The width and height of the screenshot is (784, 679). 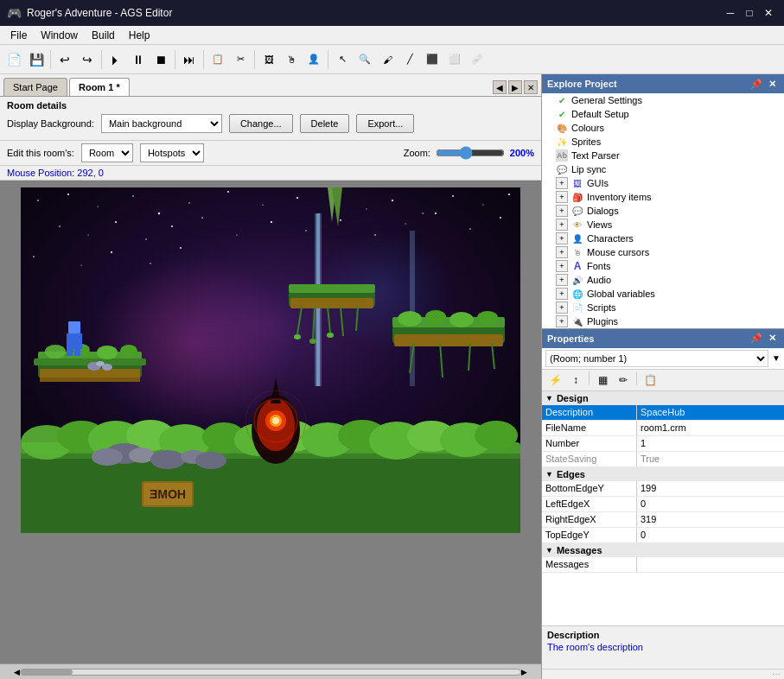 I want to click on tree-item-audio: + 🔊 Audio, so click(x=663, y=280).